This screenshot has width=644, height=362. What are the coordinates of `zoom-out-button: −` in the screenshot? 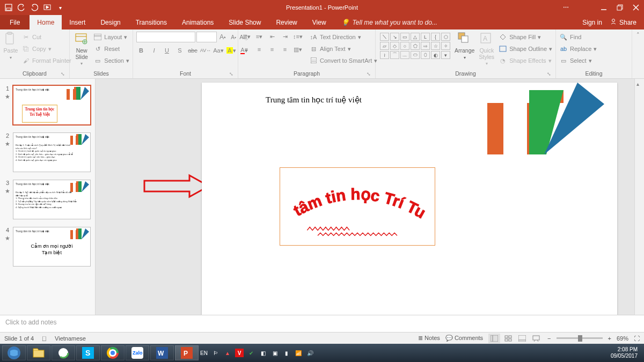 It's located at (549, 338).